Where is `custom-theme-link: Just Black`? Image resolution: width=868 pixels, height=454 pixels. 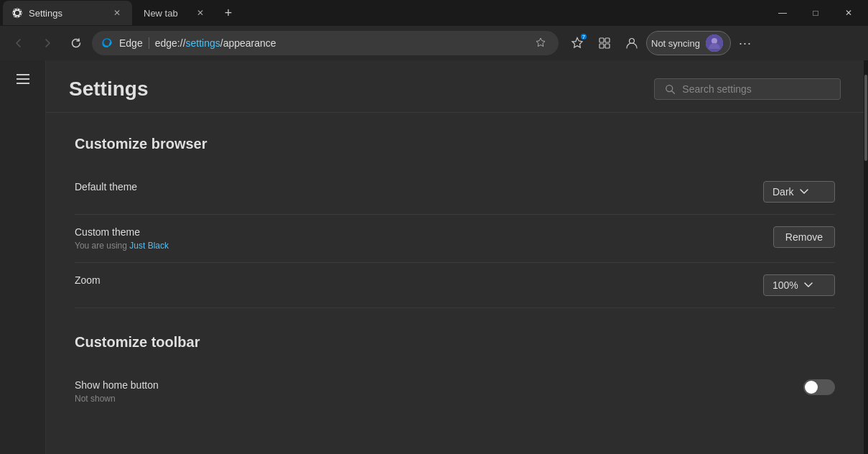
custom-theme-link: Just Black is located at coordinates (149, 246).